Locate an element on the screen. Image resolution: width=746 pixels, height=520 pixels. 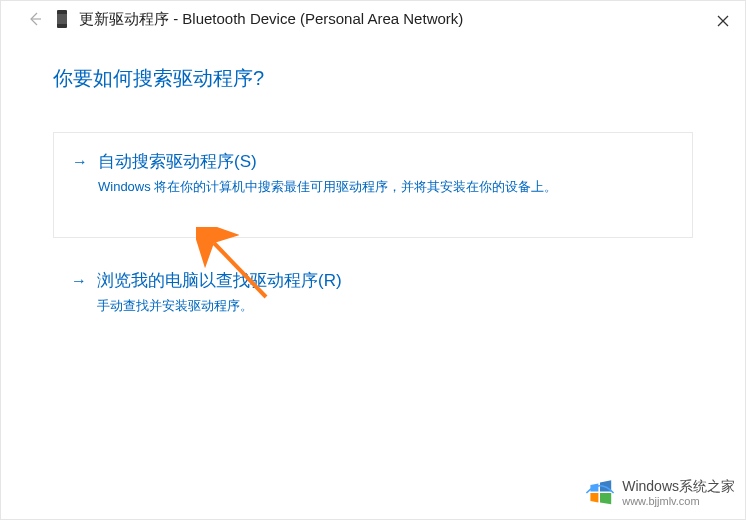
close-icon is located at coordinates (723, 21).